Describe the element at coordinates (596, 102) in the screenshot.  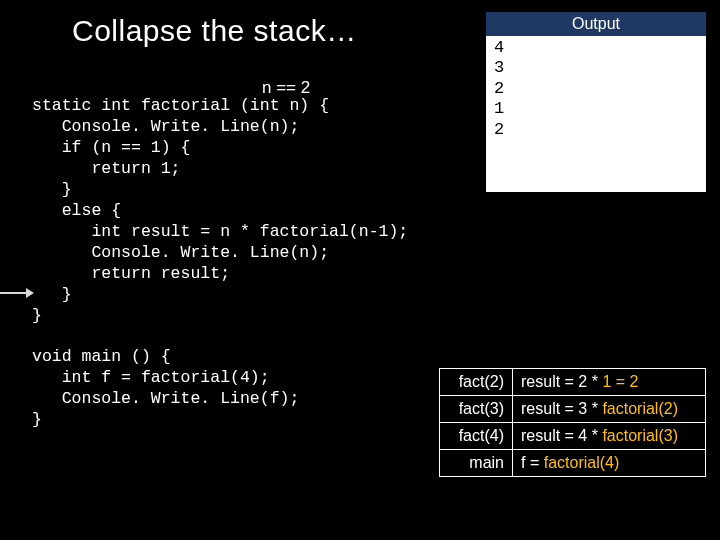
I see `output-panel: Output 4 3 2 1 2` at that location.